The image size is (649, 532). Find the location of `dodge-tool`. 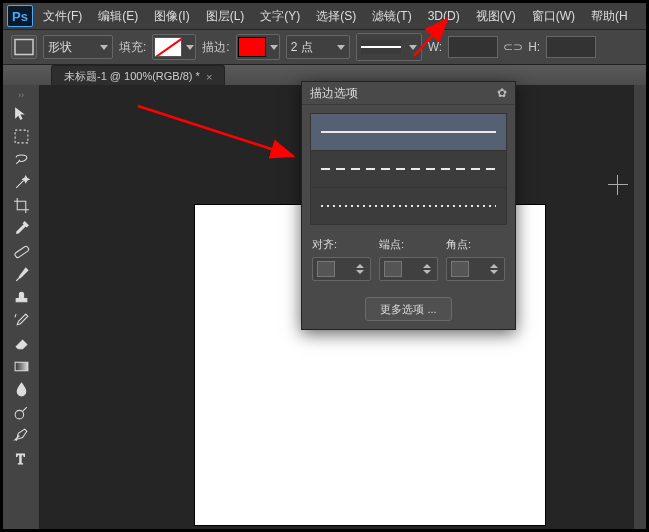

dodge-tool is located at coordinates (21, 412).